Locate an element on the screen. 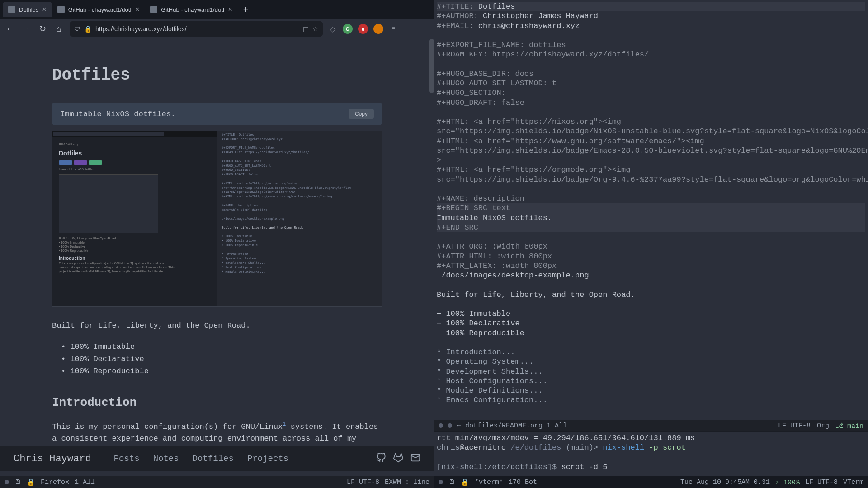  list-item: 100% Declarative is located at coordinates (222, 359).